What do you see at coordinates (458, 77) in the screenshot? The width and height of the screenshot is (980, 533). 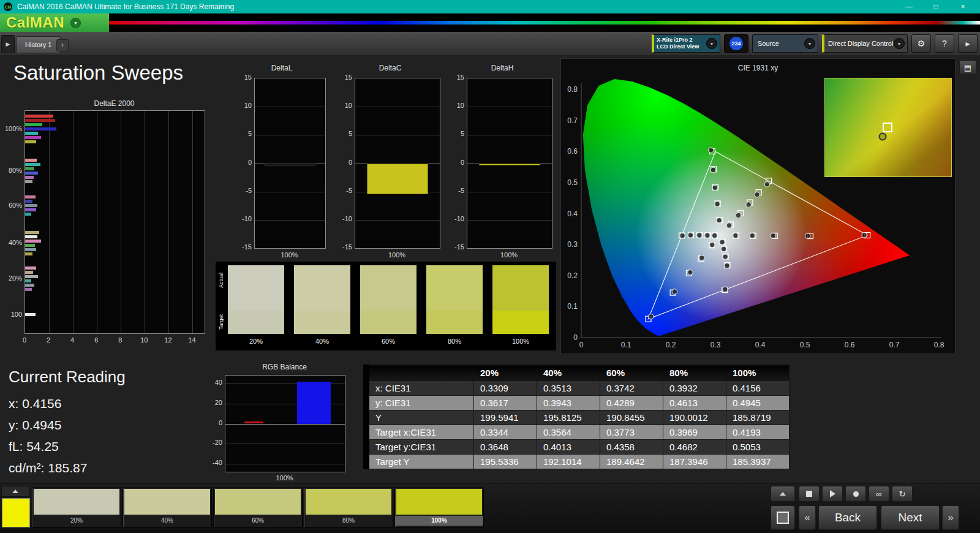 I see `axis-tick-label: 15` at bounding box center [458, 77].